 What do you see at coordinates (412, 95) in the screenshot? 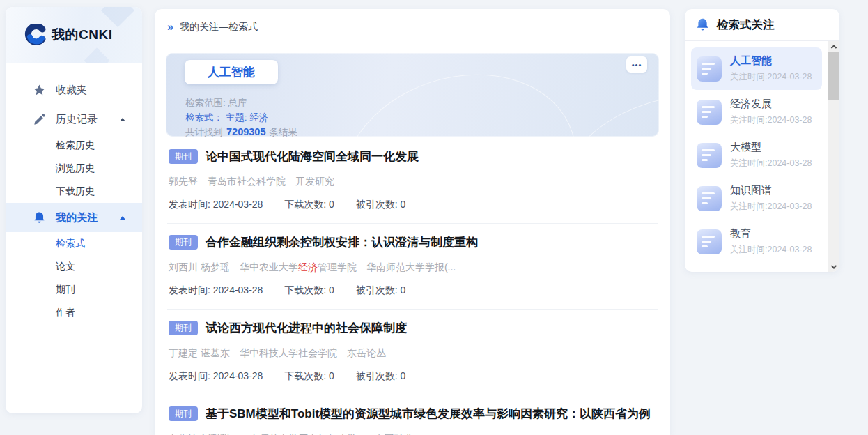
I see `followed-query-card: 人工智能 ••• 检索范围: 总库 检索式： 主题: 经济 共计找到720930…` at bounding box center [412, 95].